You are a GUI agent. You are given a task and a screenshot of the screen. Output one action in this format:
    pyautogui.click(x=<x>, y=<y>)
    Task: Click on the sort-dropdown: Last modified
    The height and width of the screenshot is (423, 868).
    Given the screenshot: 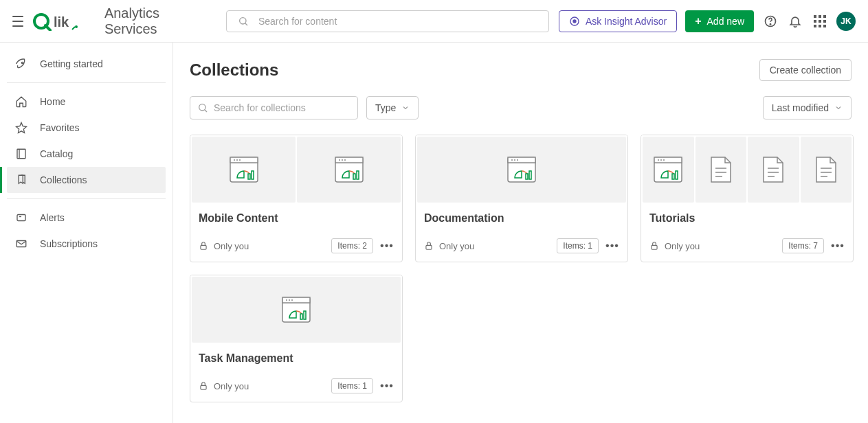 What is the action you would take?
    pyautogui.click(x=807, y=108)
    